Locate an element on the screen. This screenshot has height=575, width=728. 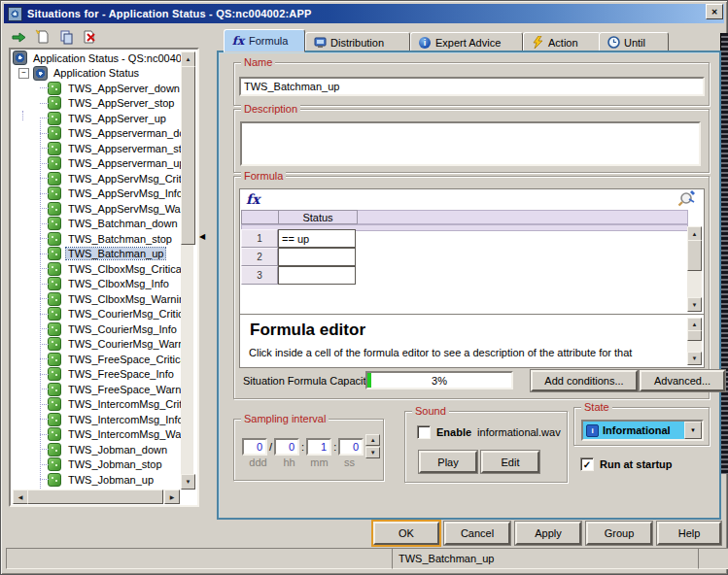
collapse-expander-icon: − is located at coordinates (23, 74).